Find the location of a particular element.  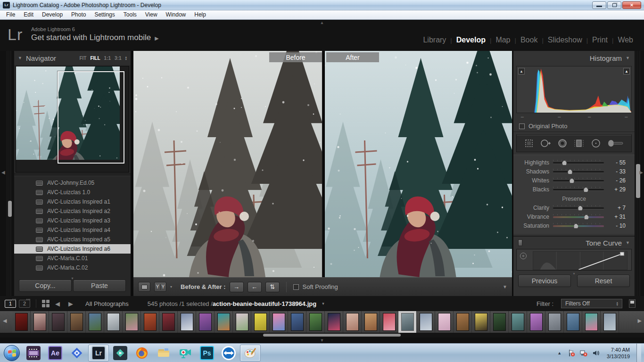

tone-curve-panel is located at coordinates (574, 260).